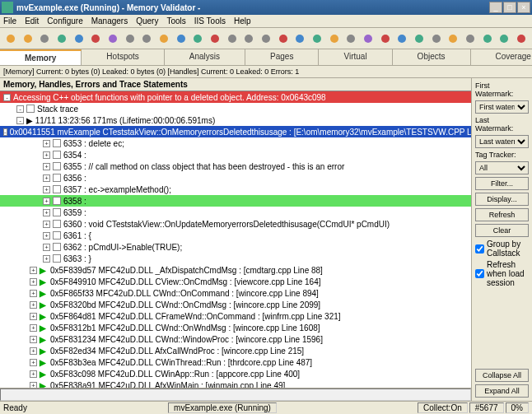  What do you see at coordinates (502, 142) in the screenshot?
I see `last-watermark-select: Last watermark` at bounding box center [502, 142].